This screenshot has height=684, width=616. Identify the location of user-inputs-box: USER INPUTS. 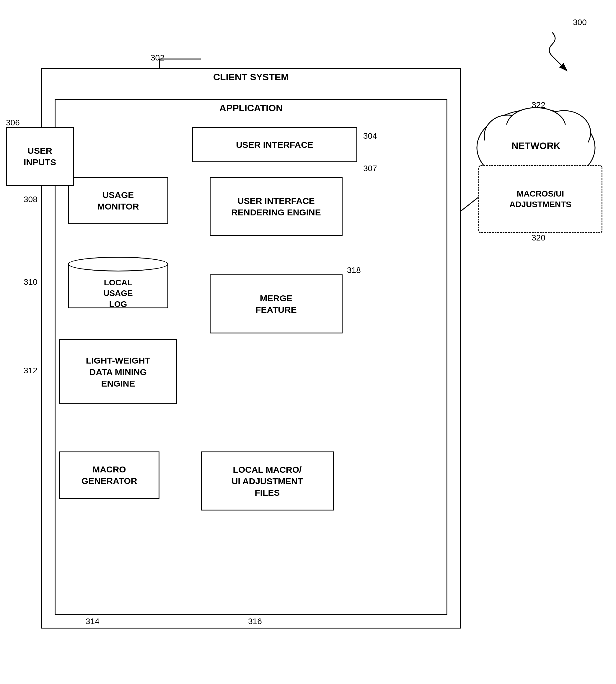
(40, 156).